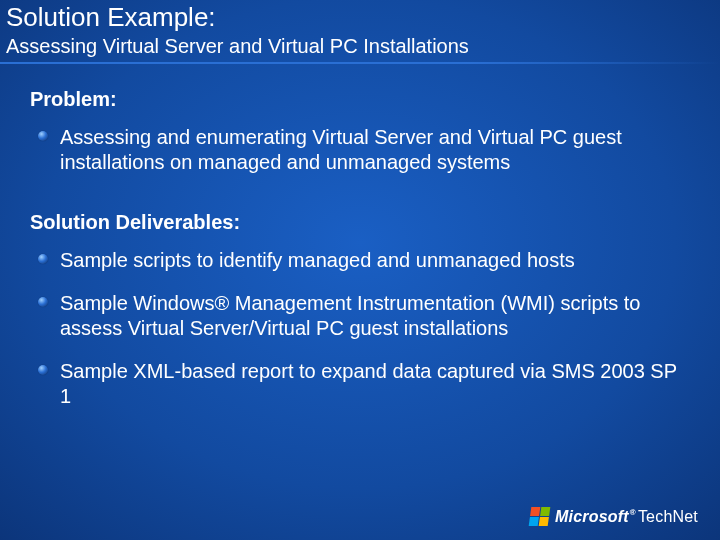  Describe the element at coordinates (363, 384) in the screenshot. I see `list-item: Sample XML-based report to expand data c…` at that location.